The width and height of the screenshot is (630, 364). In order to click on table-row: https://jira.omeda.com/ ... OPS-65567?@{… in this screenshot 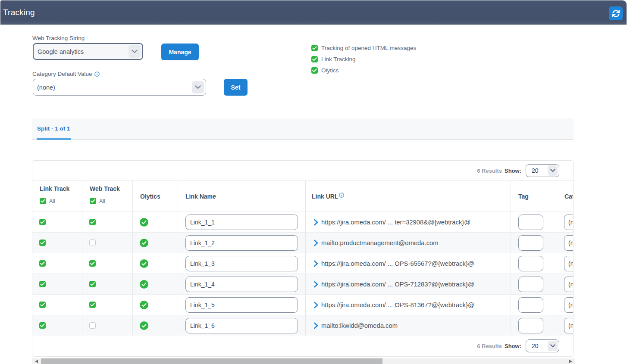, I will do `click(303, 263)`.